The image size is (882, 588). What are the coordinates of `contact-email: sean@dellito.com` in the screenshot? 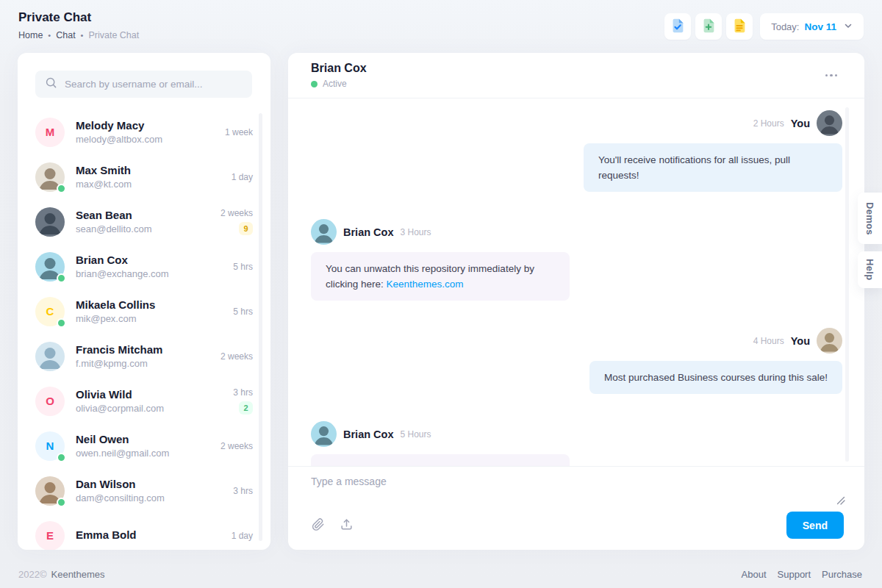 It's located at (143, 229).